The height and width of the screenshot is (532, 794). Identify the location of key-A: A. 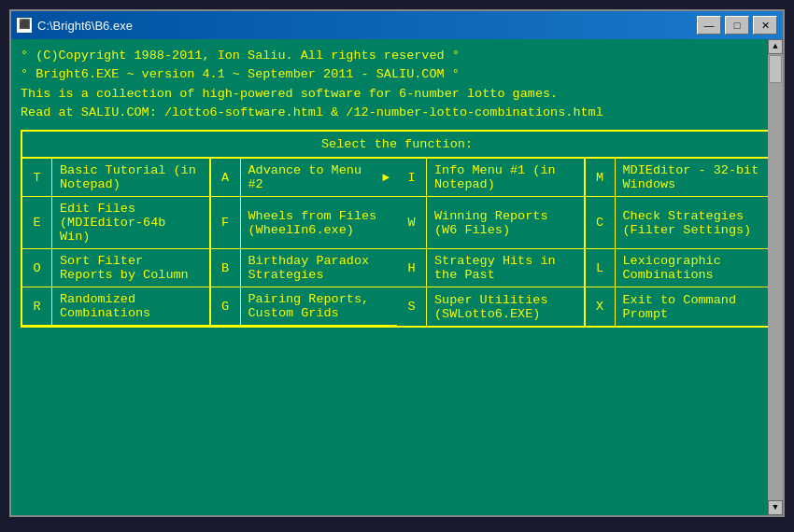
(226, 177).